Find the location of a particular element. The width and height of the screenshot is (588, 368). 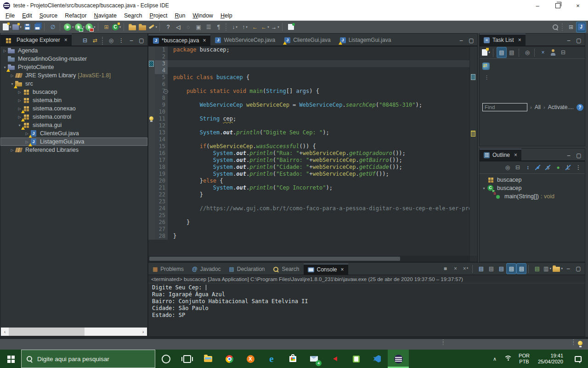

eclipse-icon is located at coordinates (398, 359).